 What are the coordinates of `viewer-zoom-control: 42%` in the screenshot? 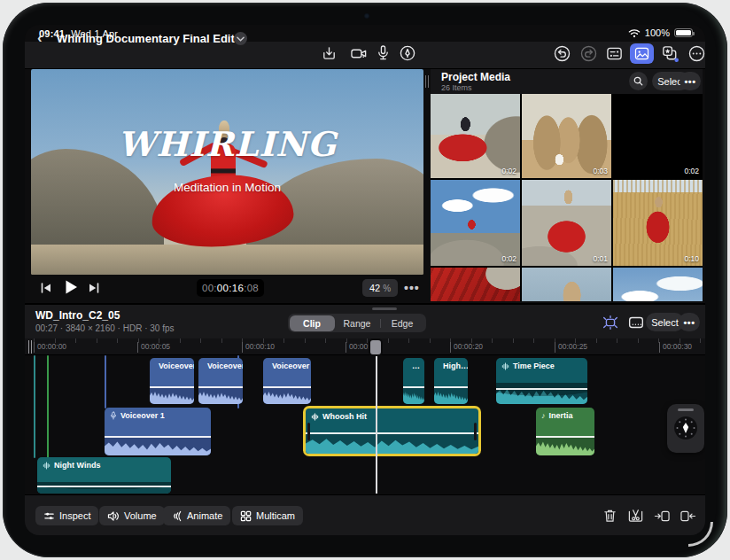 It's located at (380, 288).